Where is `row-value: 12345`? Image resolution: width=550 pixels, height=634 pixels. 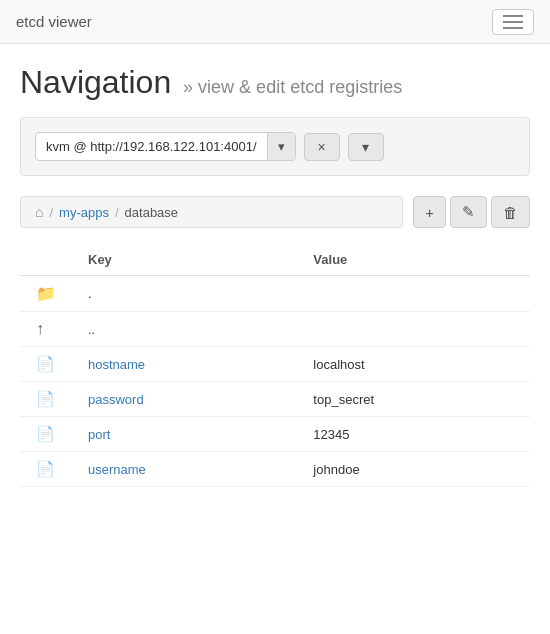 row-value: 12345 is located at coordinates (414, 434).